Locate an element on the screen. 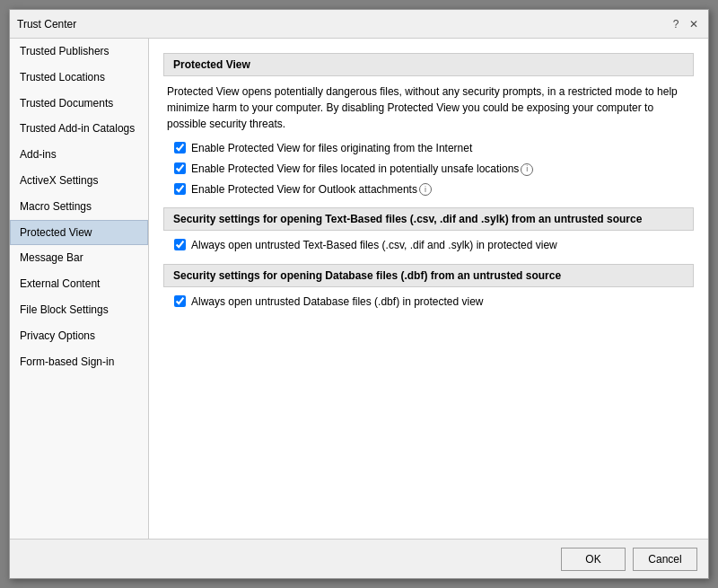 The width and height of the screenshot is (718, 588). checkbox-label: Enable Protected View for files originat… is located at coordinates (332, 149).